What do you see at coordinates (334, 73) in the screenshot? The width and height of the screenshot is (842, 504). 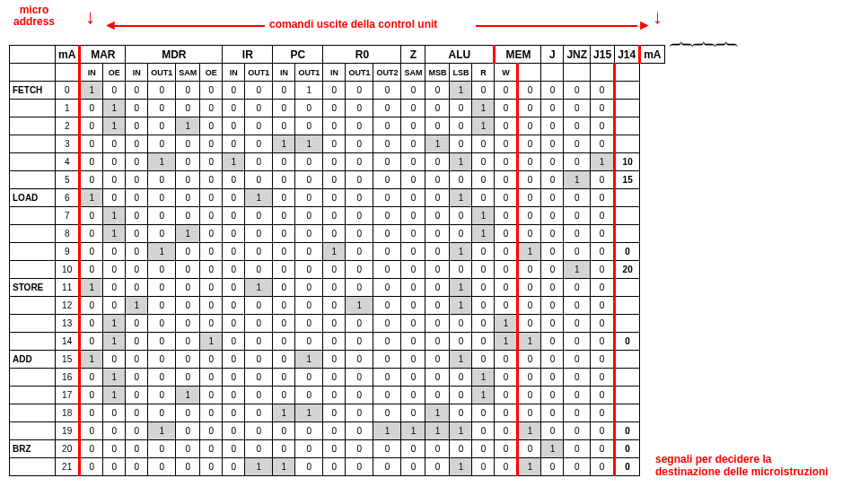 I see `sub-header-cell: IN` at bounding box center [334, 73].